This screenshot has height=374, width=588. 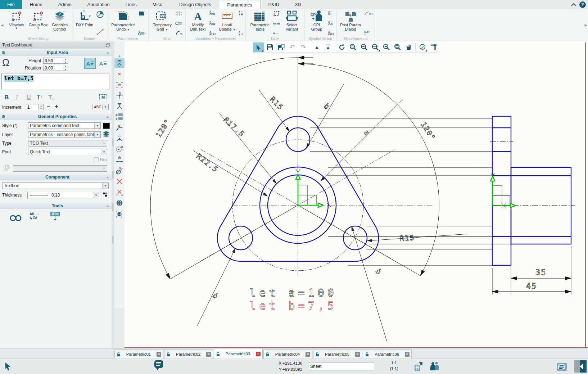 What do you see at coordinates (56, 117) in the screenshot?
I see `general-properties-header: ⚙ General Properties ▲` at bounding box center [56, 117].